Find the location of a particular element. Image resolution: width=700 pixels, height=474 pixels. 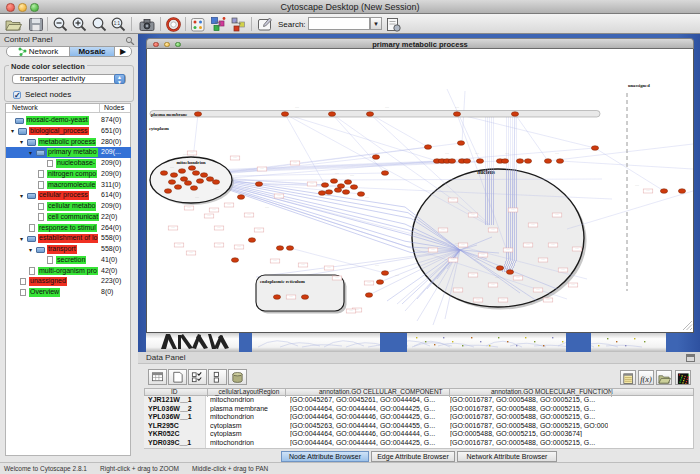

svg-text: unassigned is located at coordinates (639, 86).